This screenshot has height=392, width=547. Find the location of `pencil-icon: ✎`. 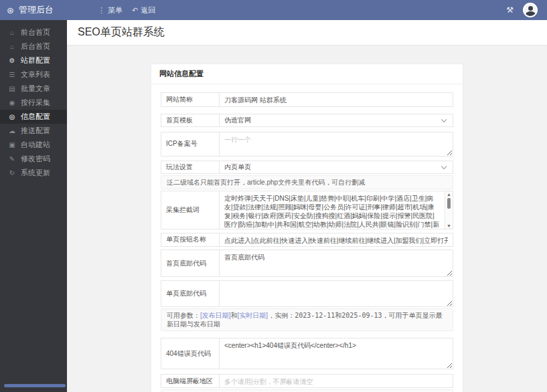

pencil-icon: ✎ is located at coordinates (12, 159).